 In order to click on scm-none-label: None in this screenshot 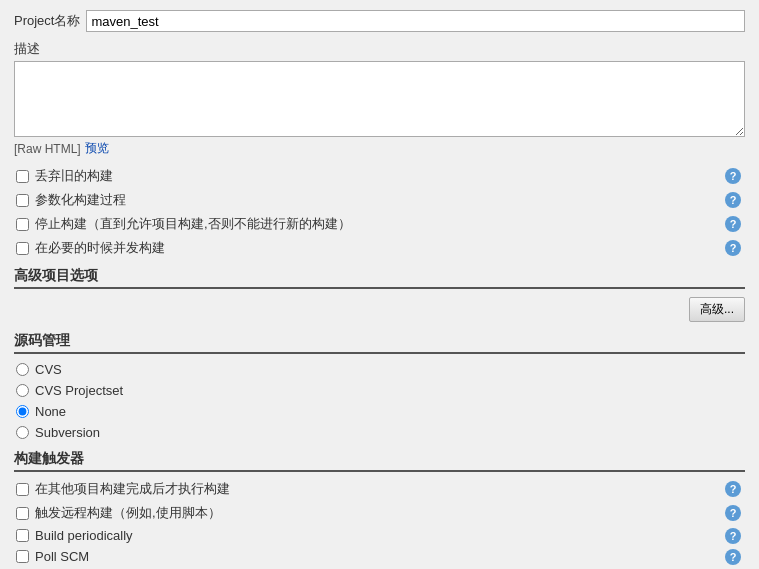, I will do `click(50, 412)`.